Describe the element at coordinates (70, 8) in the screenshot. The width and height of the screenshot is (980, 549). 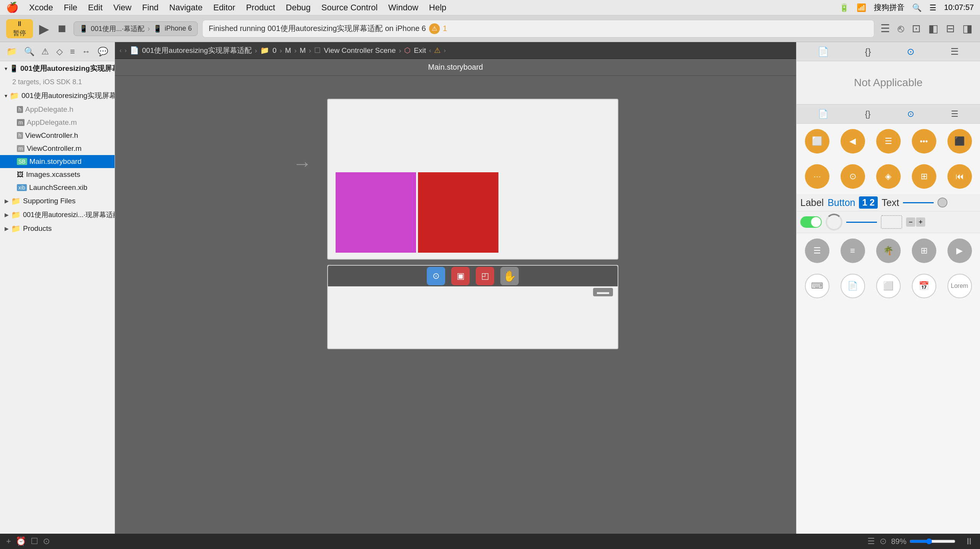
I see `menu-file: File` at that location.